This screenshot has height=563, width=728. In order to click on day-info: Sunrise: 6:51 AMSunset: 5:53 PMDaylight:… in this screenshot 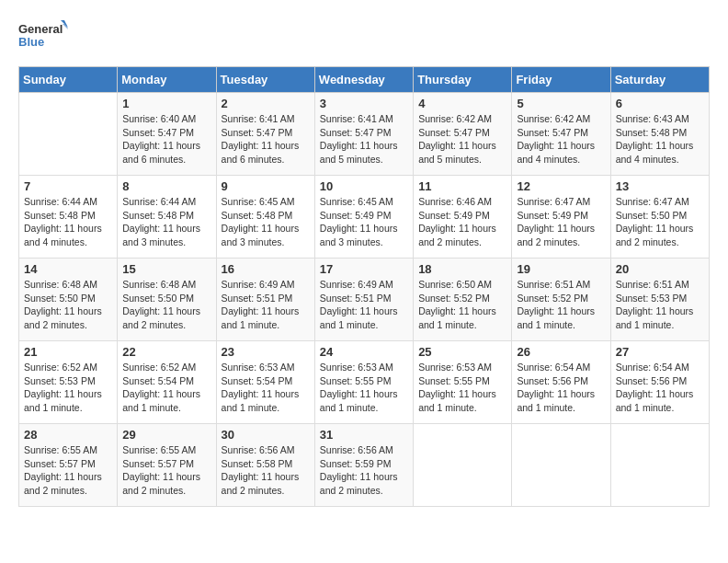, I will do `click(660, 305)`.